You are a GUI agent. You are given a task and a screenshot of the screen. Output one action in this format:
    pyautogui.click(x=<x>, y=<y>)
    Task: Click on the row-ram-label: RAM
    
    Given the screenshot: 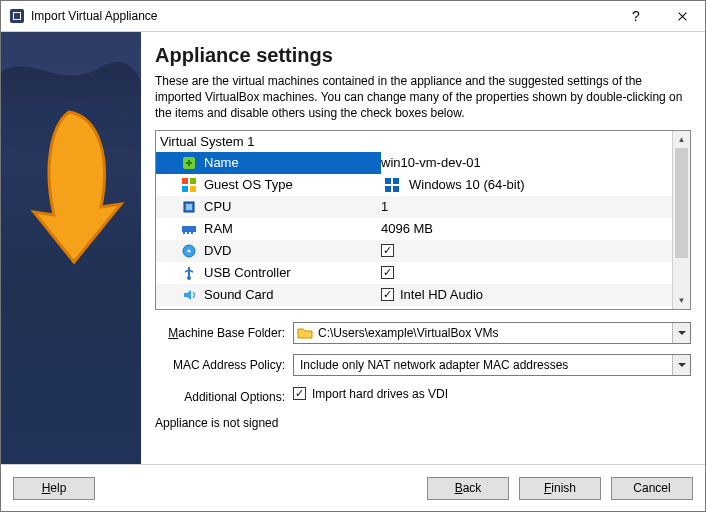 What is the action you would take?
    pyautogui.click(x=218, y=228)
    